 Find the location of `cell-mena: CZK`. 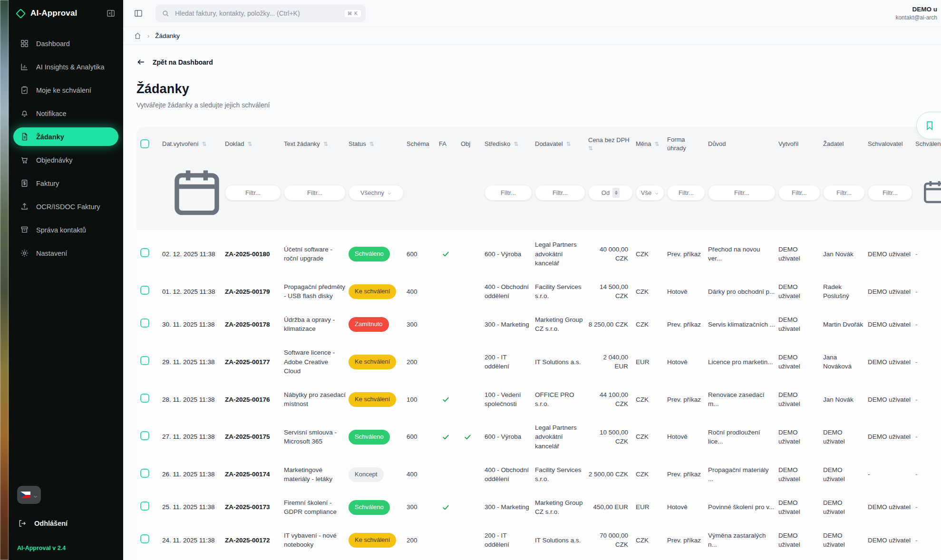

cell-mena: CZK is located at coordinates (650, 325).